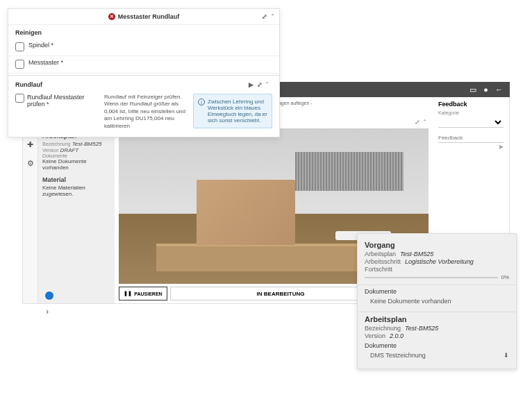 The width and height of the screenshot is (532, 415). I want to click on reinigen-title: Reinigen, so click(144, 32).